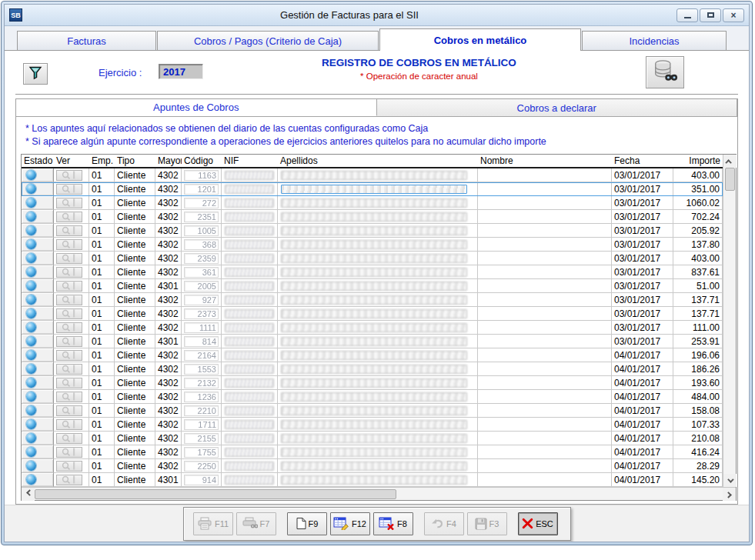 Image resolution: width=755 pixels, height=560 pixels. Describe the element at coordinates (372, 314) in the screenshot. I see `table-row: 01 Cliente 4302 2373 03/01/2017 137.71` at that location.